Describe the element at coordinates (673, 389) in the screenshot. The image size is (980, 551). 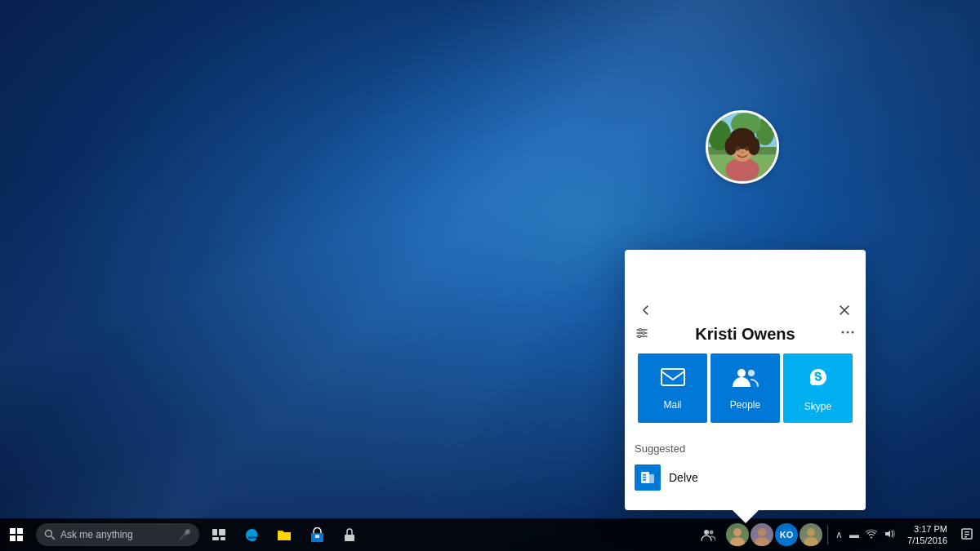
I see `mail-tile: Mail` at that location.